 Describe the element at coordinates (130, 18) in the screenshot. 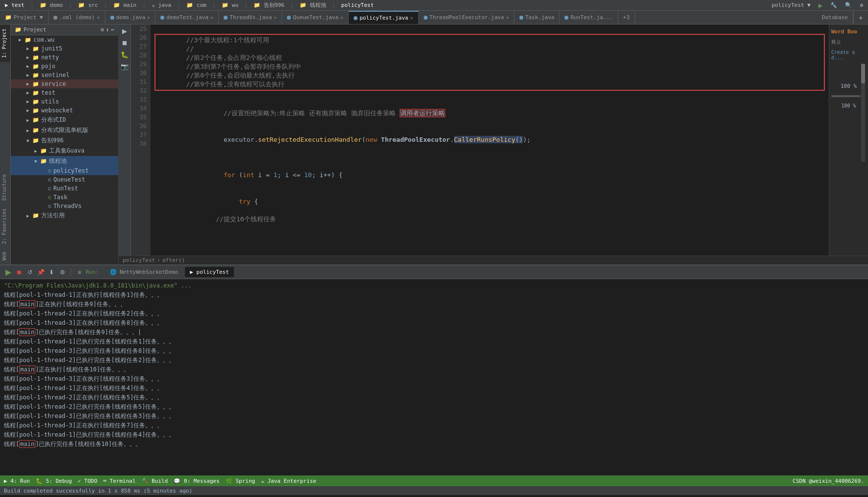

I see `tab-demo: demo.java ✕` at that location.